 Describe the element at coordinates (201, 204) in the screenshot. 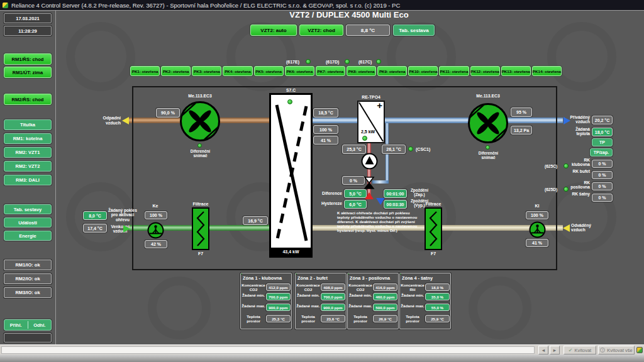

I see `intake-filter-label: Filtrace` at that location.